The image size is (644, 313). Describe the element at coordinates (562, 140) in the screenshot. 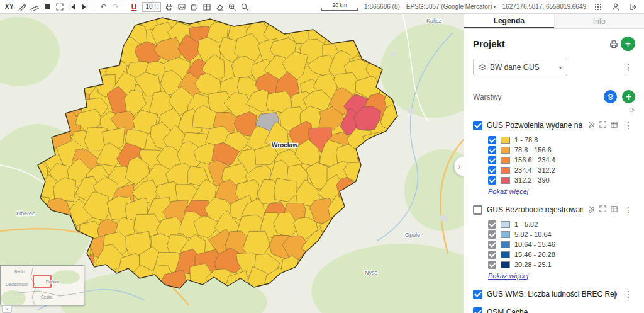

I see `legend-class-row: 1 - 78.8` at that location.